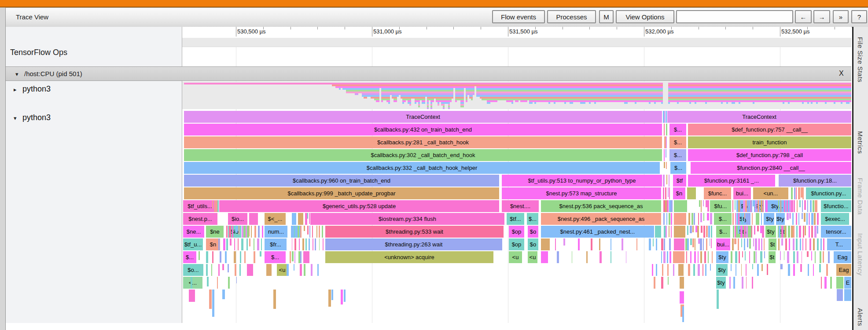 This screenshot has height=330, width=868. What do you see at coordinates (822, 17) in the screenshot?
I see `nav-forward-button: →` at bounding box center [822, 17].